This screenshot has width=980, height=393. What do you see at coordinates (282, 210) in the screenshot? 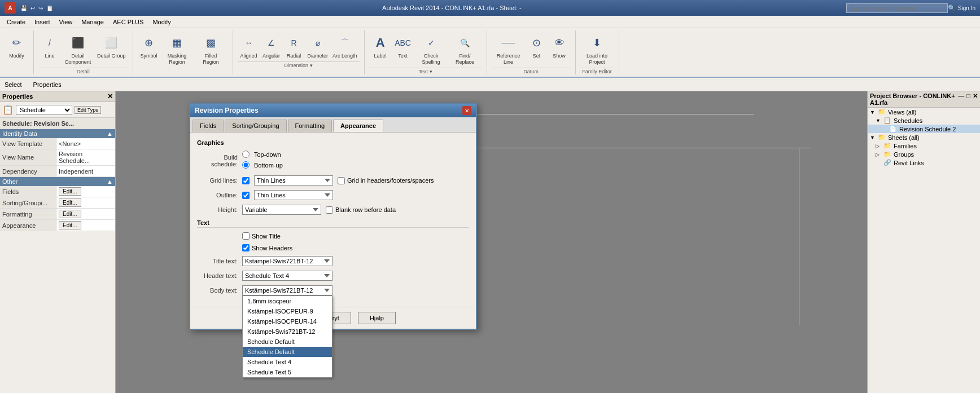
I see `height-select: Variable` at bounding box center [282, 210].